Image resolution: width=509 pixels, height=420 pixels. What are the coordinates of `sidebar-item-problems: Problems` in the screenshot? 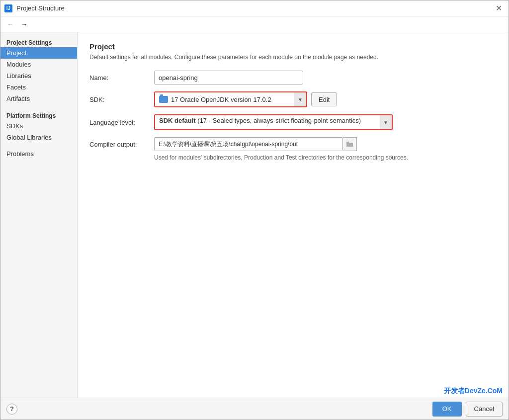 It's located at (39, 154).